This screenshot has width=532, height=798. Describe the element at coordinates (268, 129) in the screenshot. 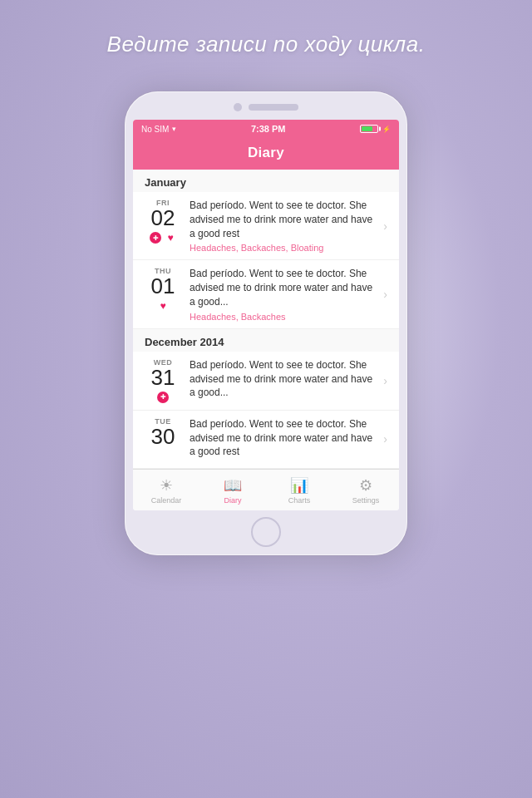

I see `status-time: 7:38 PM` at that location.